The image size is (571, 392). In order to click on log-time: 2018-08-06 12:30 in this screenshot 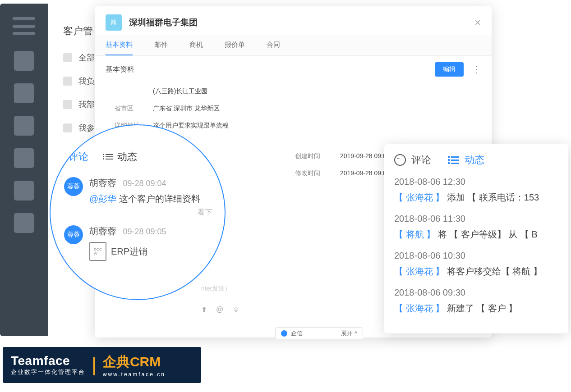, I will do `click(476, 182)`.